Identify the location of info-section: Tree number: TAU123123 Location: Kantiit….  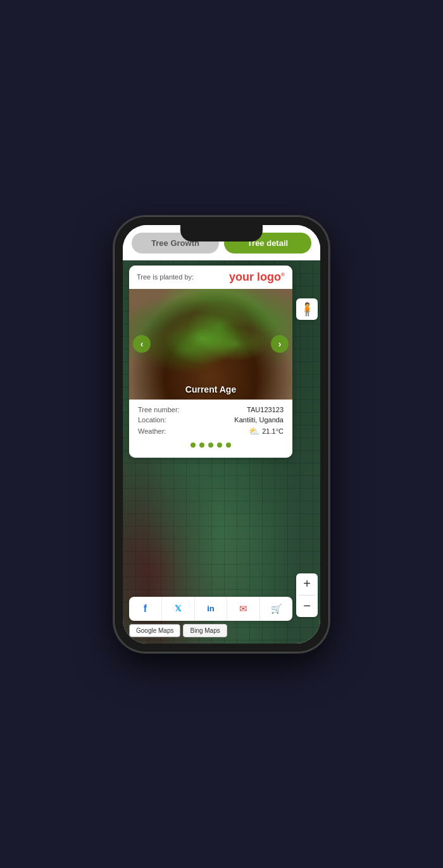
(211, 429).